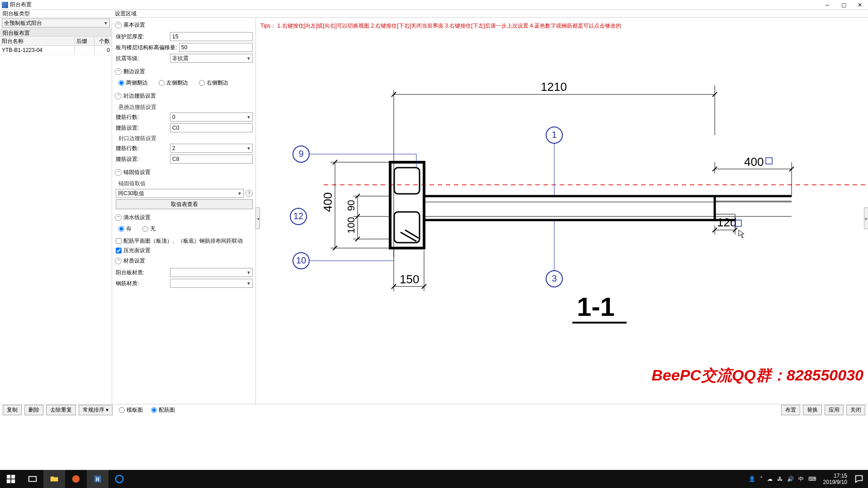 The width and height of the screenshot is (868, 488). Describe the element at coordinates (812, 479) in the screenshot. I see `keyboard-icon: ⌨` at that location.